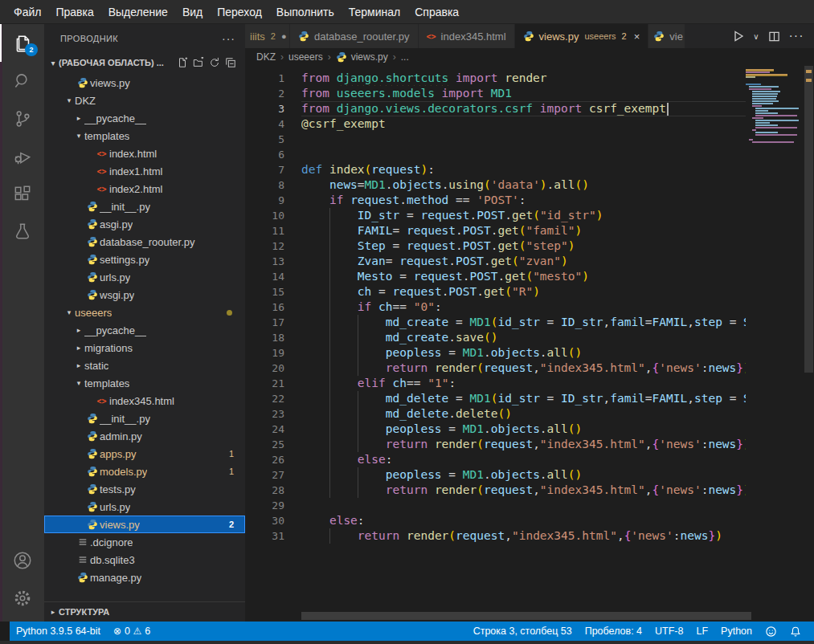  I want to click on code-line: 22 md_delete = MD1(id_str = ID_str,famil…, so click(495, 398).